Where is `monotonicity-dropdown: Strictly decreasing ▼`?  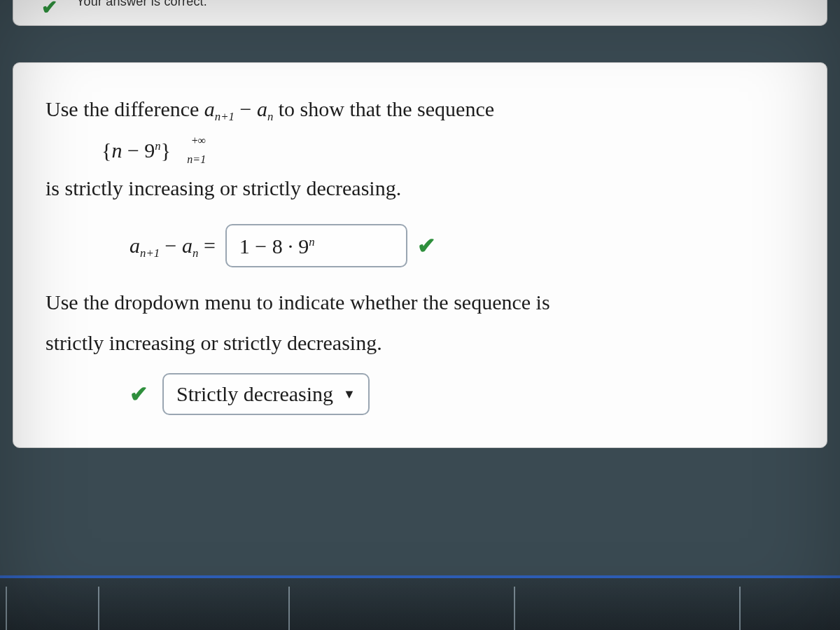 monotonicity-dropdown: Strictly decreasing ▼ is located at coordinates (266, 394).